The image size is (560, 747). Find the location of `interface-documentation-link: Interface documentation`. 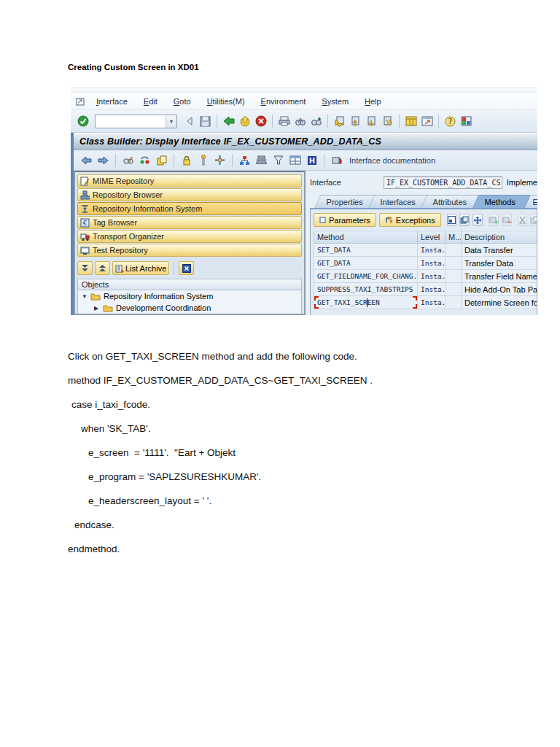

interface-documentation-link: Interface documentation is located at coordinates (392, 160).